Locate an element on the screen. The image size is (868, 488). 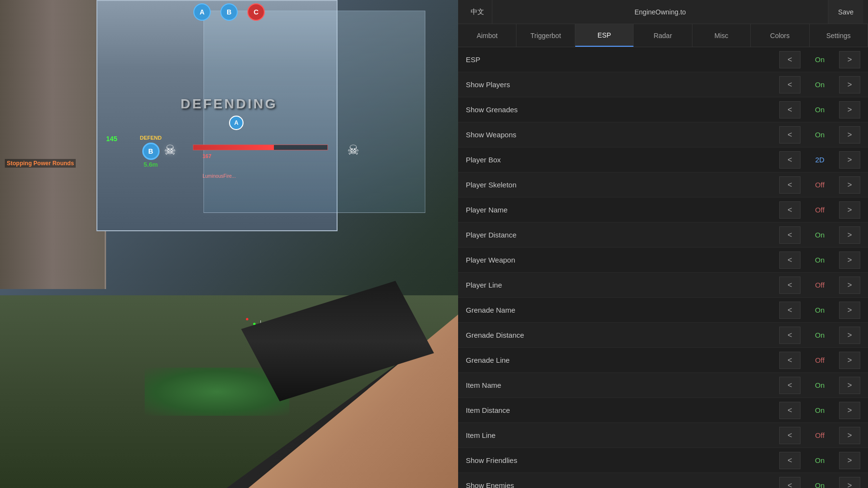
objective-c: C is located at coordinates (256, 12).